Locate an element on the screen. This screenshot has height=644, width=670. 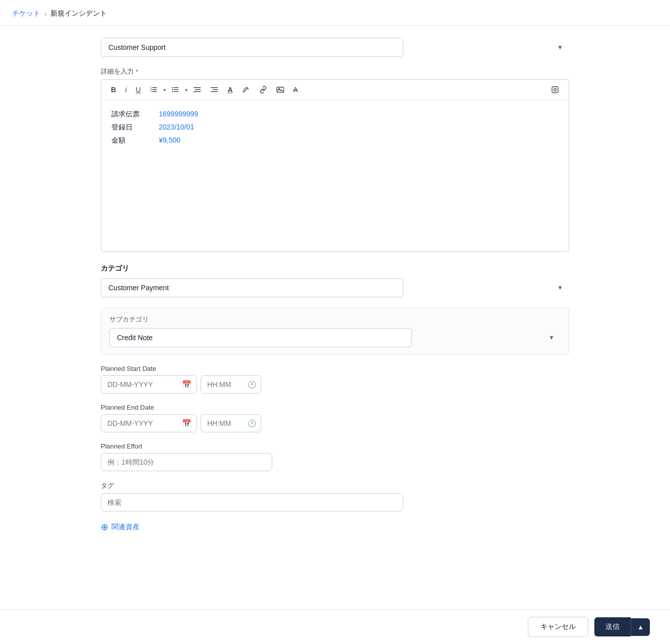
required-indicator: * is located at coordinates (137, 72).